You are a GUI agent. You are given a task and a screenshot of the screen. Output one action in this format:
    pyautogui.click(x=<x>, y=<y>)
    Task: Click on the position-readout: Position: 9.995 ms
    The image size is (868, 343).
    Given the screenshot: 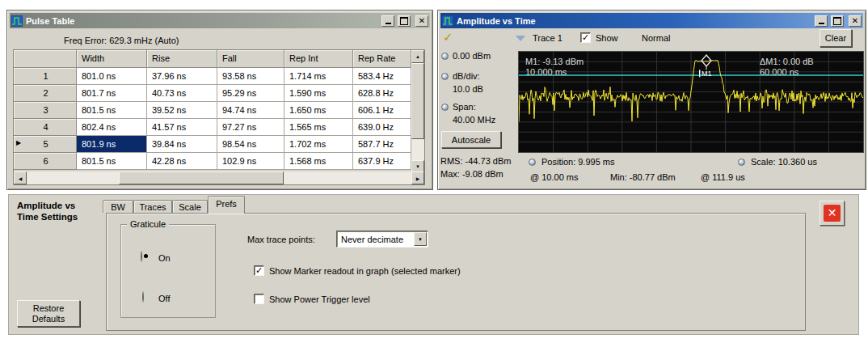 What is the action you would take?
    pyautogui.click(x=579, y=162)
    